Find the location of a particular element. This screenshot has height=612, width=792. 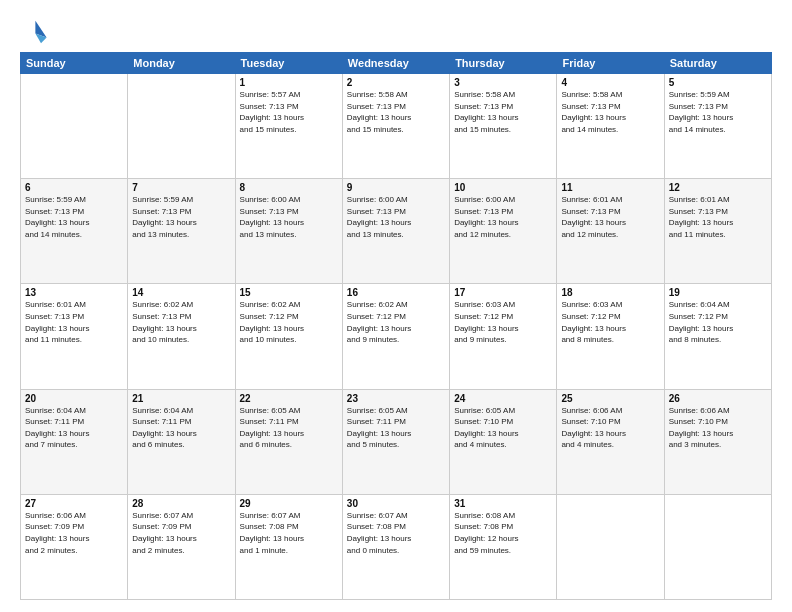

day-cell: 26Sunrise: 6:06 AMSunset: 7:10 PMDayligh… is located at coordinates (718, 442).